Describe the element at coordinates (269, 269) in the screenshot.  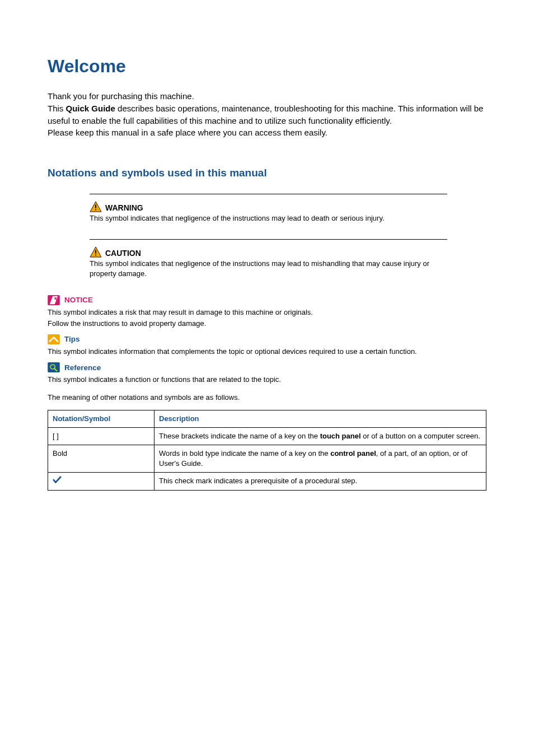
I see `caution-text: This symbol indicates that negligence of…` at that location.